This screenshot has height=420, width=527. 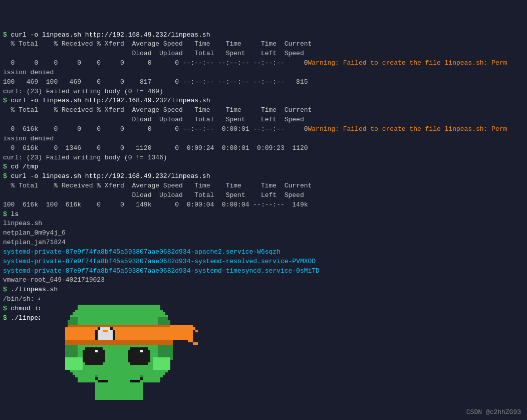 I want to click on watermark: CSDN @c2hhZG93, so click(x=494, y=412).